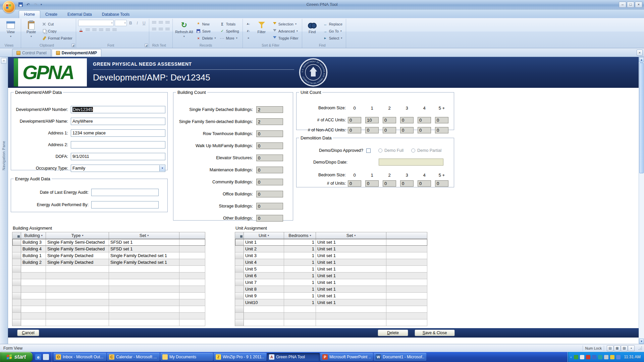 This screenshot has width=644, height=362. What do you see at coordinates (285, 31) in the screenshot?
I see `advanced-button: Advanced▾` at bounding box center [285, 31].